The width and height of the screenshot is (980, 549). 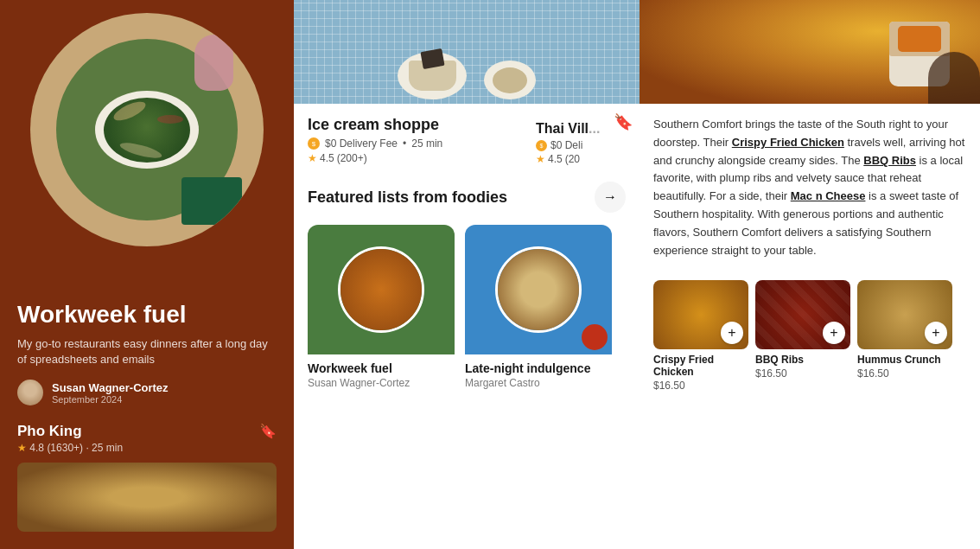 What do you see at coordinates (810, 332) in the screenshot?
I see `menu-items-row: + Crispy Fried Chicken $16.50 + BBQ Ribs…` at bounding box center [810, 332].